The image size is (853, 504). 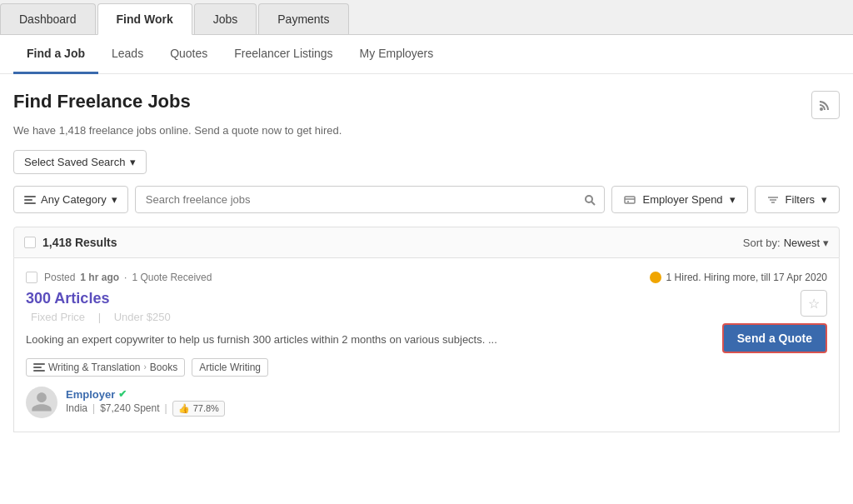 I want to click on tab-findwork: Find Work, so click(x=145, y=19).